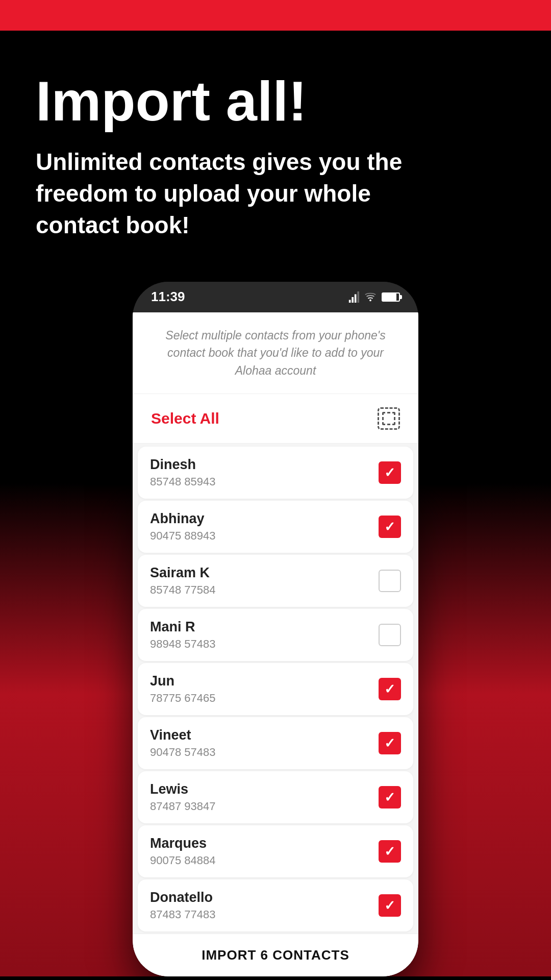  Describe the element at coordinates (276, 527) in the screenshot. I see `contact-item: Abhinay90475 88943` at that location.